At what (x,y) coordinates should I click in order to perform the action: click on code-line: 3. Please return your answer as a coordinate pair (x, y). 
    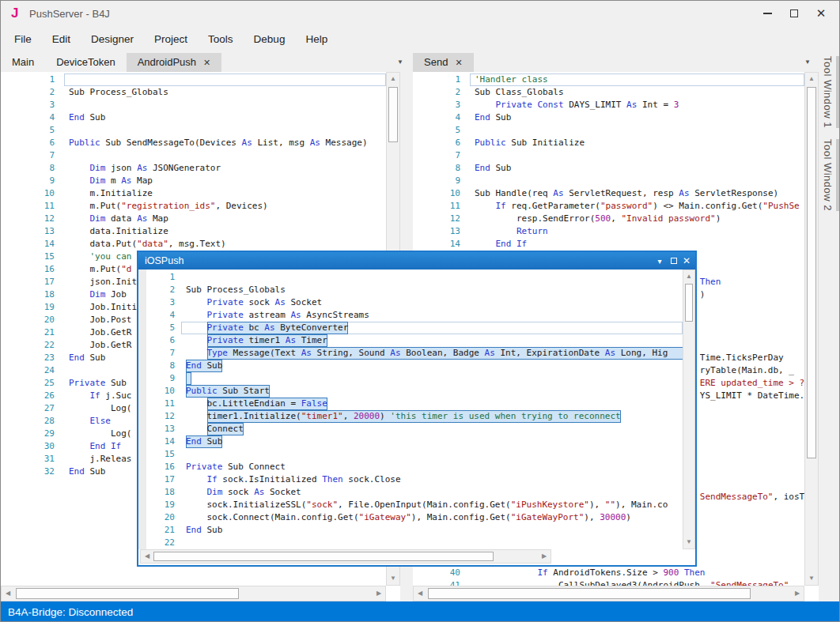
    Looking at the image, I should click on (193, 105).